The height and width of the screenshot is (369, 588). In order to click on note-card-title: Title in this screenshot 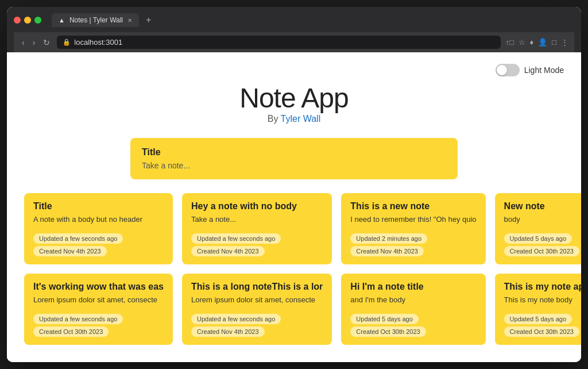, I will do `click(99, 206)`.